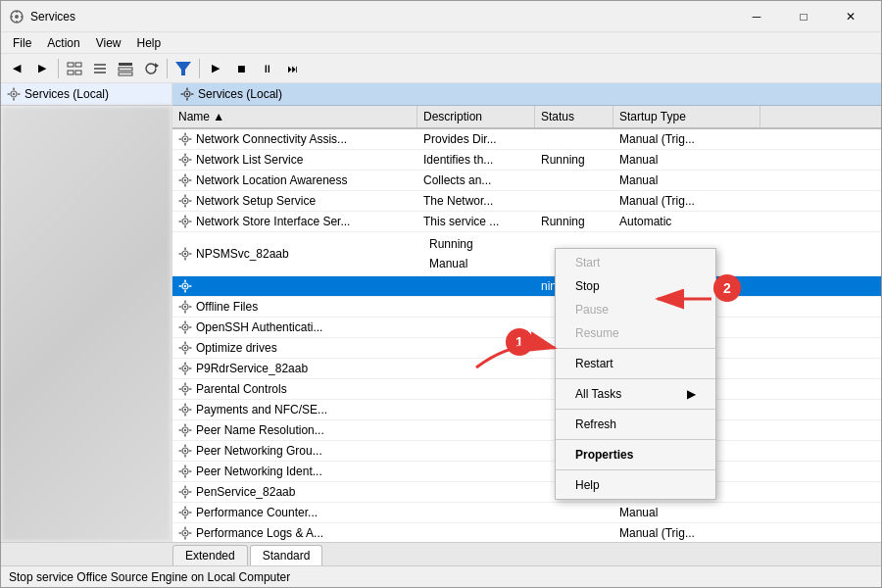 Image resolution: width=882 pixels, height=588 pixels. I want to click on menu-file: File, so click(22, 43).